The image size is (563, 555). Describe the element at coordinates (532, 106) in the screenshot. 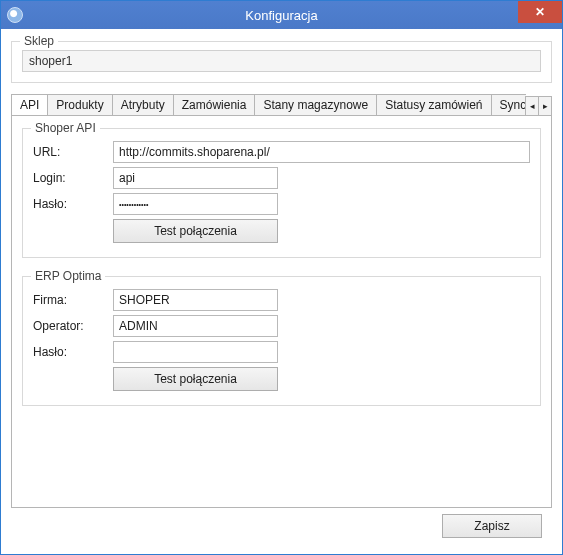

I see `tab-scroll-left: ◂` at that location.